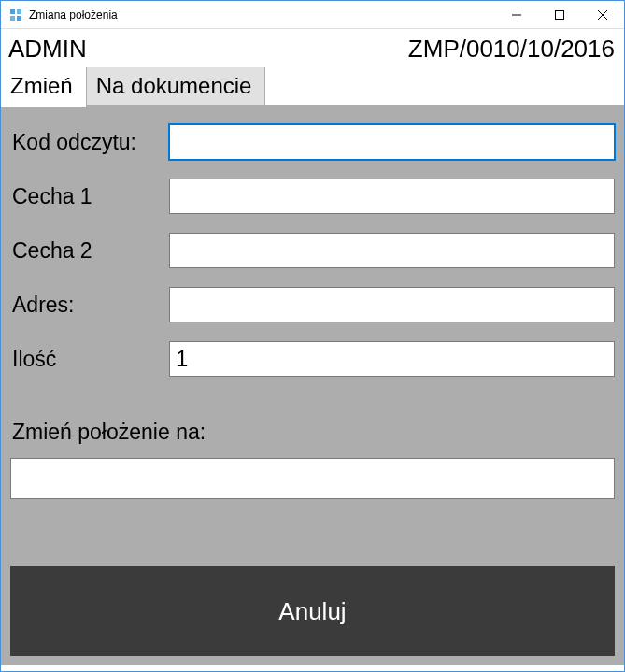 The image size is (625, 672). Describe the element at coordinates (90, 142) in the screenshot. I see `label-kod-odczytu: Kod odczytu:` at that location.